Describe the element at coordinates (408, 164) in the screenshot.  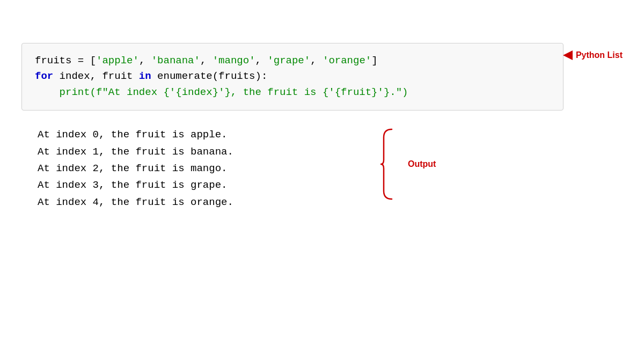
I see `output-annotation-wrapper: Output` at that location.